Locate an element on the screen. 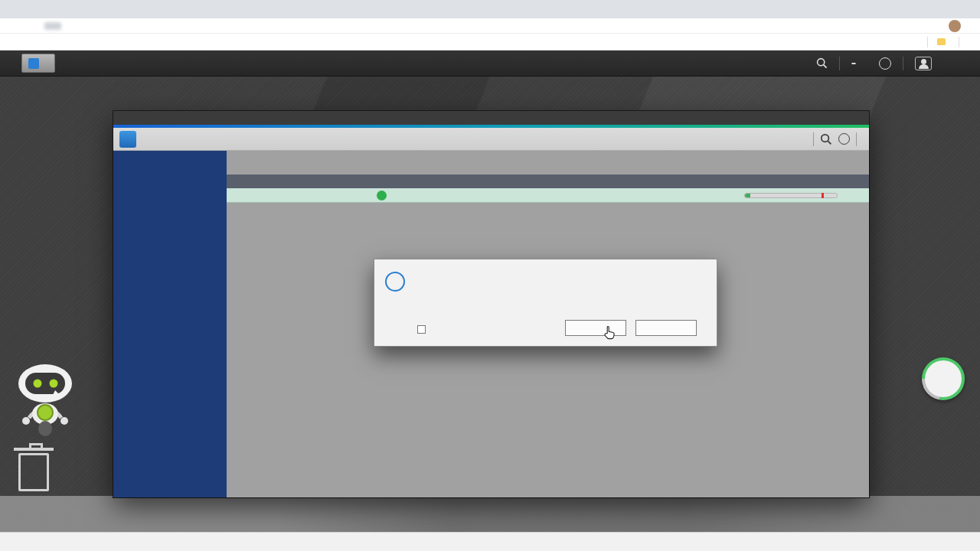 The image size is (980, 551). background-tasks-icon is located at coordinates (854, 64).